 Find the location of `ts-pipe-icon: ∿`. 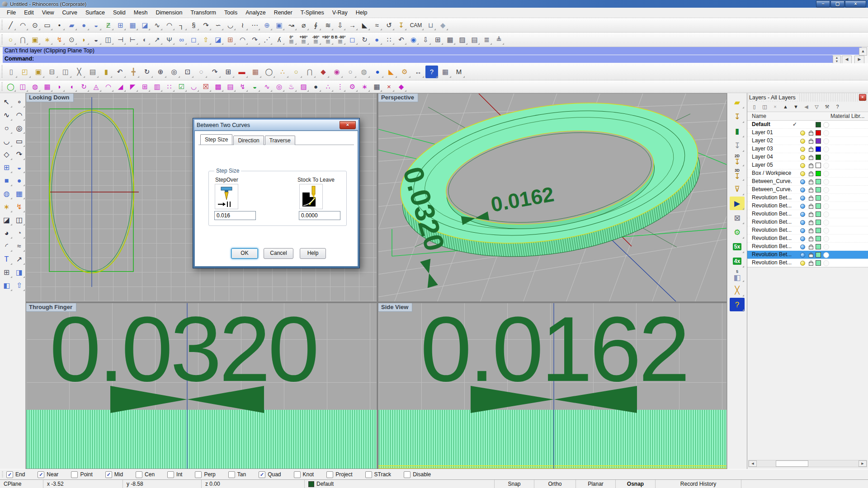

ts-pipe-icon: ∿ is located at coordinates (267, 87).